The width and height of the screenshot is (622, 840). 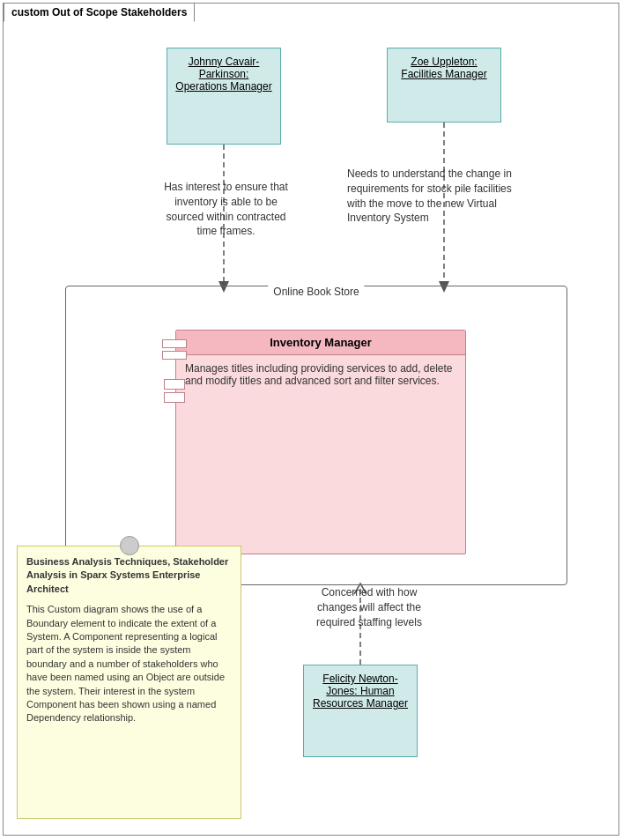 What do you see at coordinates (435, 196) in the screenshot?
I see `zoe-annotation: Needs to understand the change in requir…` at bounding box center [435, 196].